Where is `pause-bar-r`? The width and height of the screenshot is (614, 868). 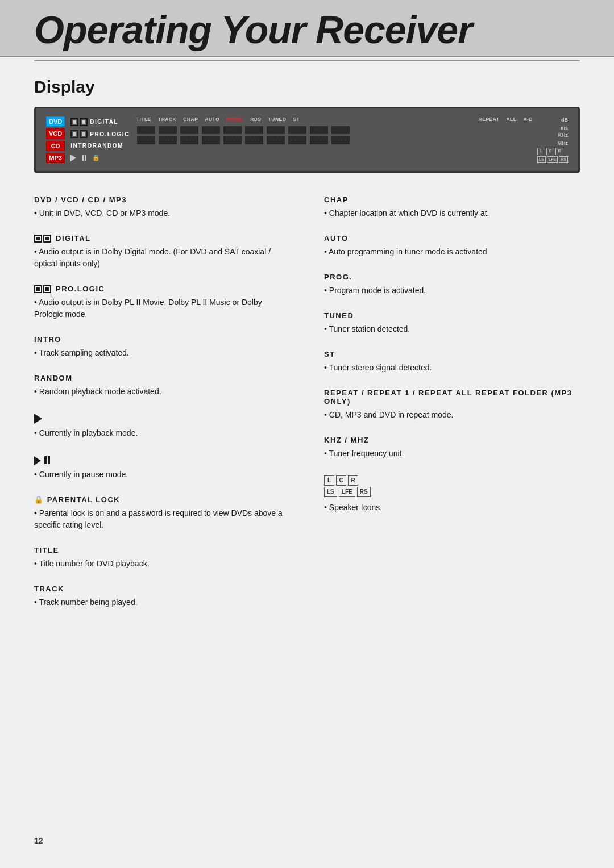
pause-bar-r is located at coordinates (49, 460).